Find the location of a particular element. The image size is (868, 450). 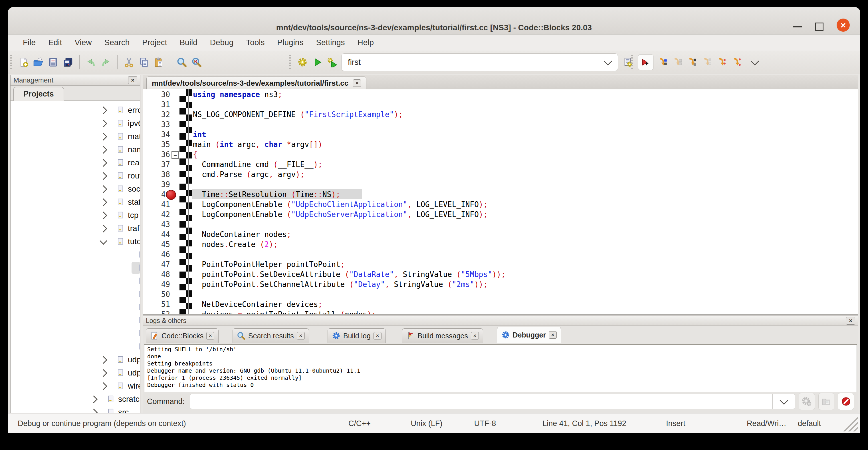

log-tab-build-messages: Build messages× is located at coordinates (443, 336).